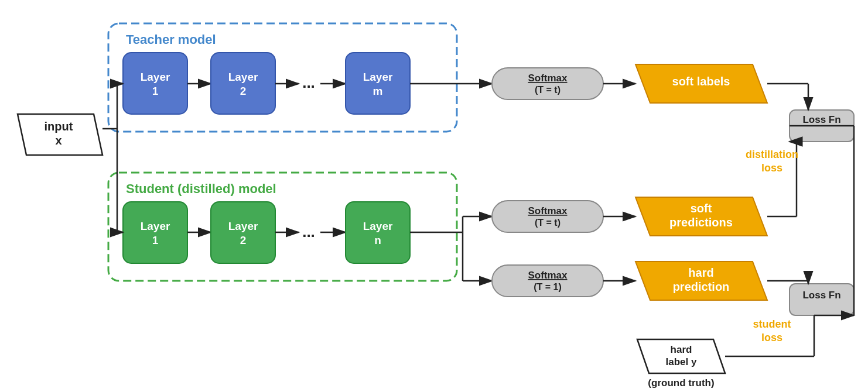  What do you see at coordinates (682, 362) in the screenshot?
I see `svg-text: label y` at bounding box center [682, 362].